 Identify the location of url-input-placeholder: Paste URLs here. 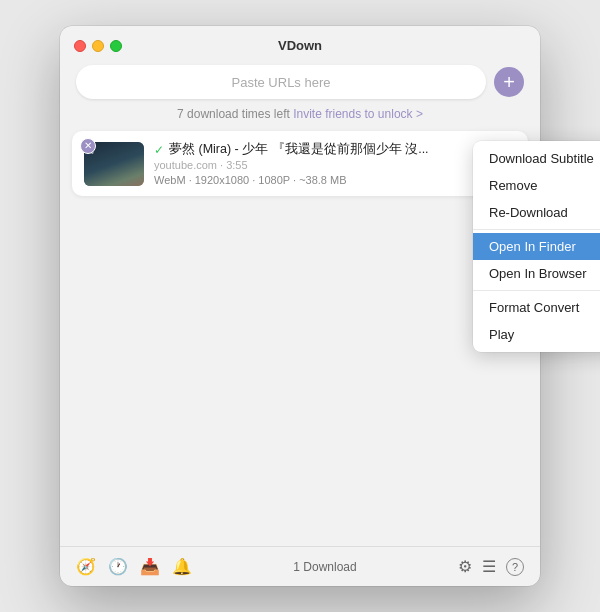
(282, 82).